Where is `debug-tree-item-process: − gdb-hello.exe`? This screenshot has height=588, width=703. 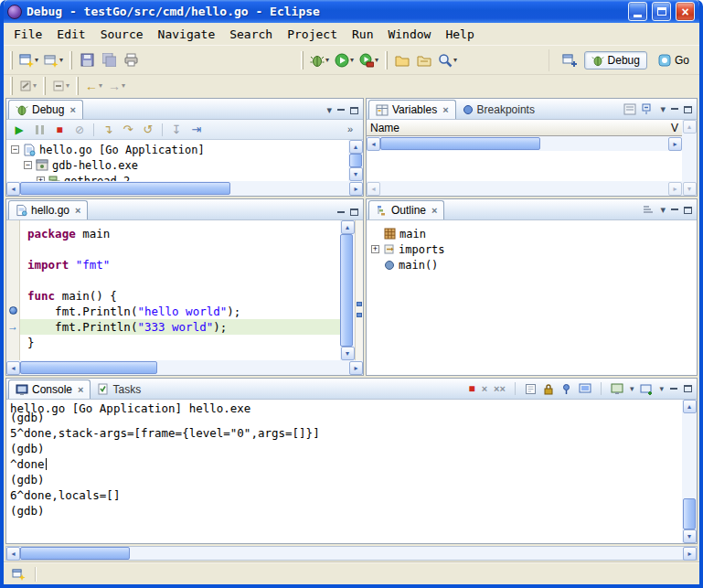 debug-tree-item-process: − gdb-hello.exe is located at coordinates (177, 165).